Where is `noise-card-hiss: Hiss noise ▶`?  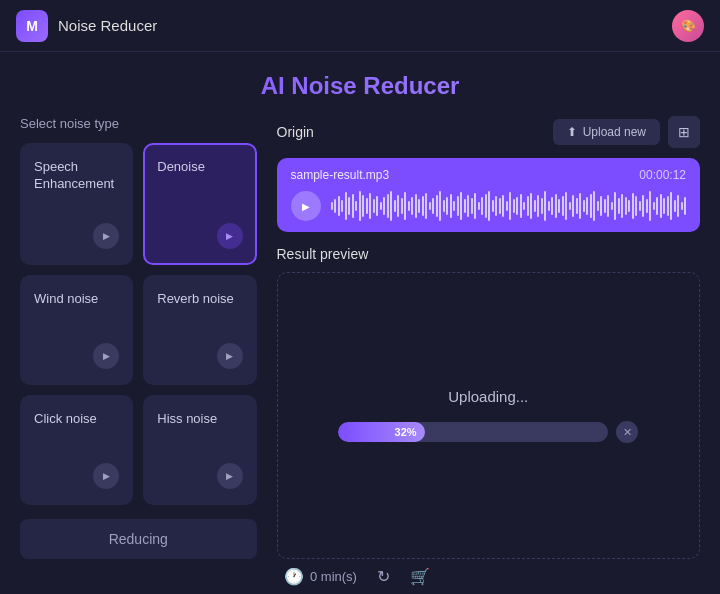 noise-card-hiss: Hiss noise ▶ is located at coordinates (200, 450).